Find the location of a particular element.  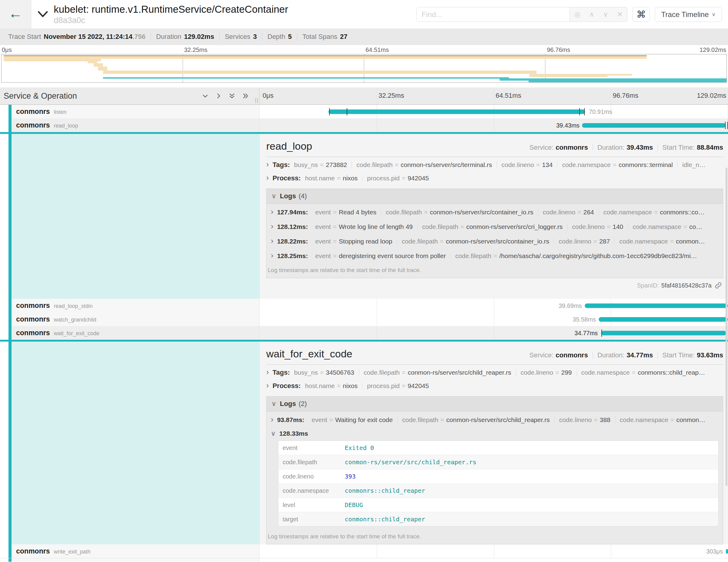

expand-one-icon is located at coordinates (219, 96).